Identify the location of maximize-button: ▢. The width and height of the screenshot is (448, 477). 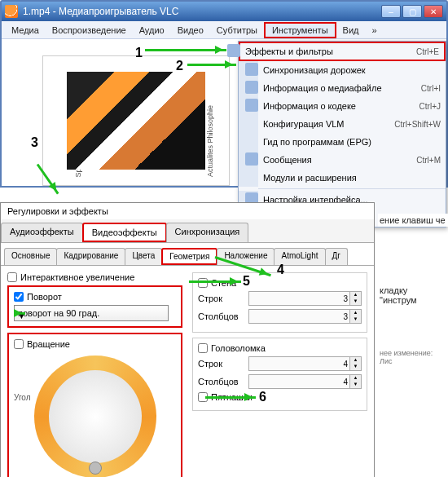
(412, 11).